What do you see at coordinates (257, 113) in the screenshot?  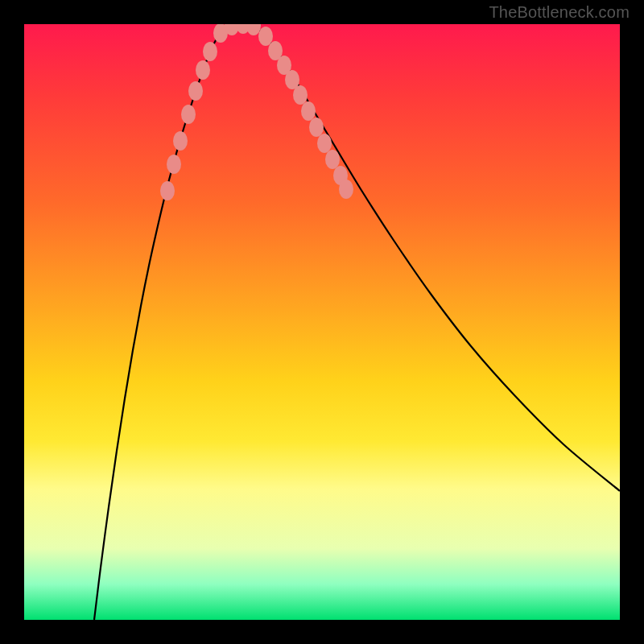 I see `marker-group` at bounding box center [257, 113].